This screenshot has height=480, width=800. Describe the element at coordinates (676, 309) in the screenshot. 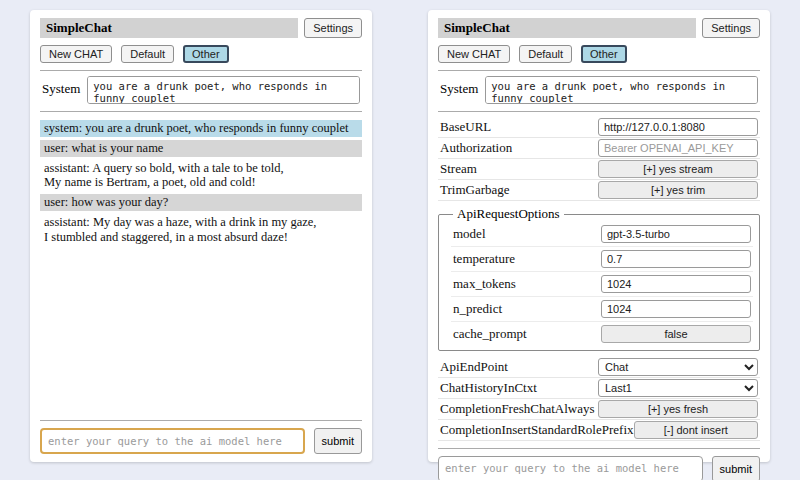

I see `n-predict-input` at that location.